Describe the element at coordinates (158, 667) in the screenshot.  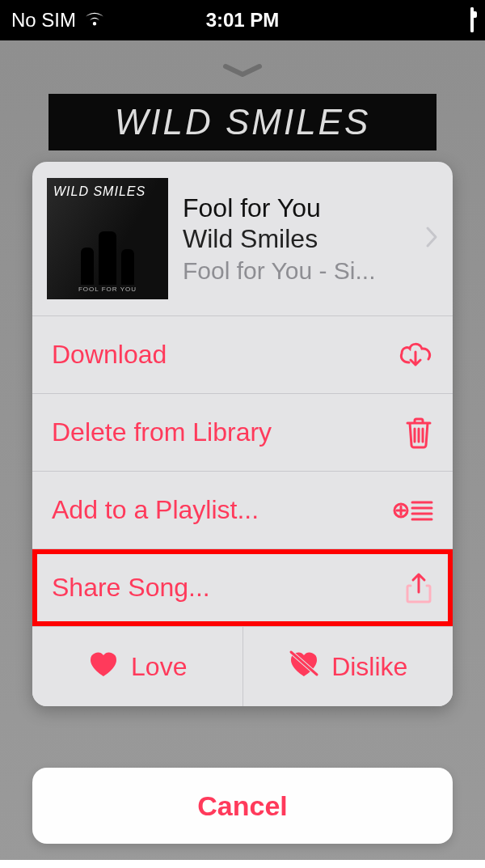
I see `love-label: Love` at that location.